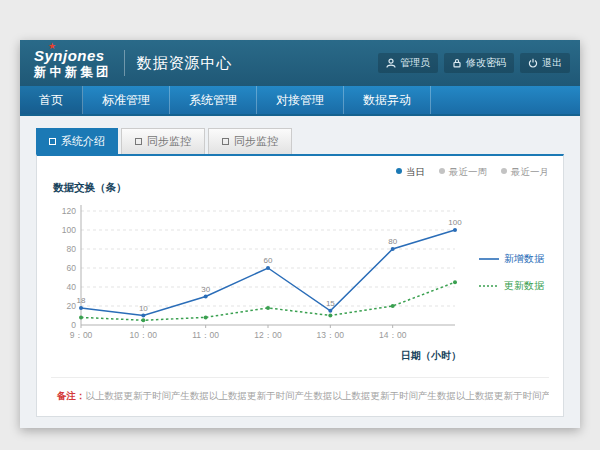 The width and height of the screenshot is (600, 450). I want to click on svg-text: 18, so click(82, 300).